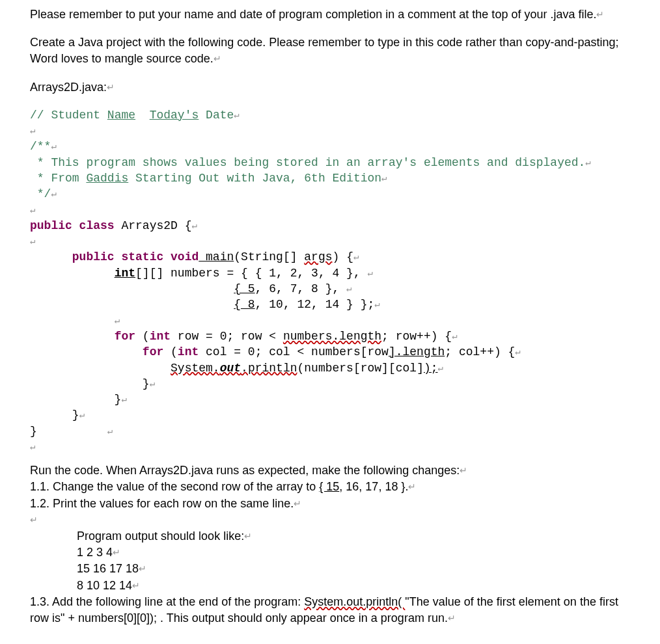 This screenshot has width=660, height=644. What do you see at coordinates (491, 602) in the screenshot?
I see `t: "The value of the first element on` at bounding box center [491, 602].